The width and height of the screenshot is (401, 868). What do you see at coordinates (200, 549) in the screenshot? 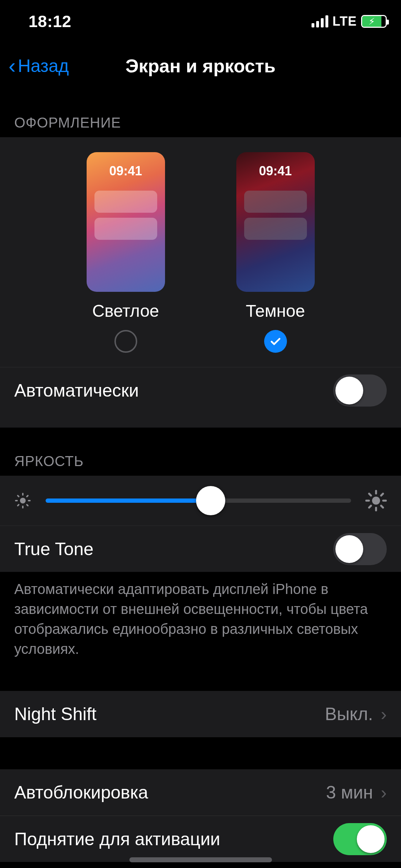
I see `true-tone-row: True Tone` at bounding box center [200, 549].